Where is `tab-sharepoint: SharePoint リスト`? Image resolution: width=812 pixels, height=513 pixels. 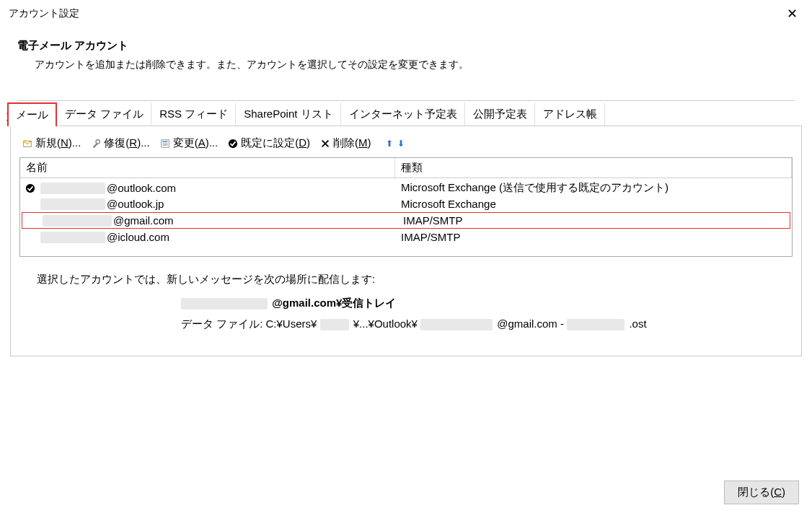 tab-sharepoint: SharePoint リスト is located at coordinates (288, 114).